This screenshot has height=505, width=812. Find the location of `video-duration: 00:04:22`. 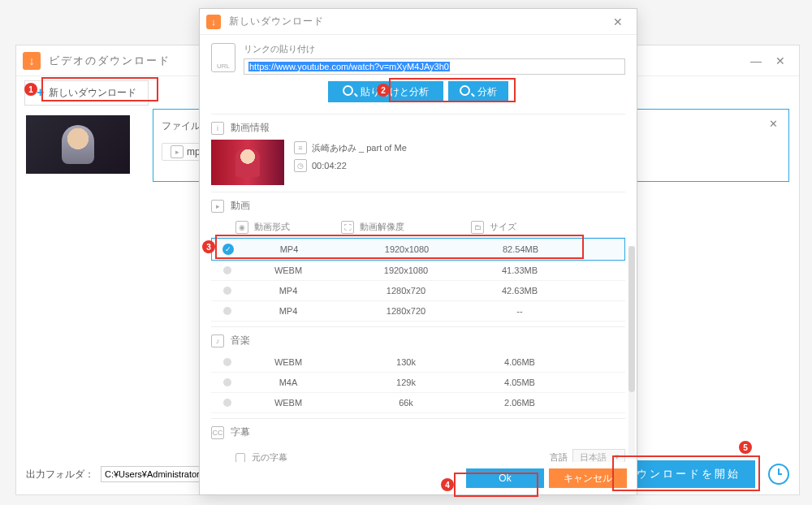

video-duration: 00:04:22 is located at coordinates (330, 166).